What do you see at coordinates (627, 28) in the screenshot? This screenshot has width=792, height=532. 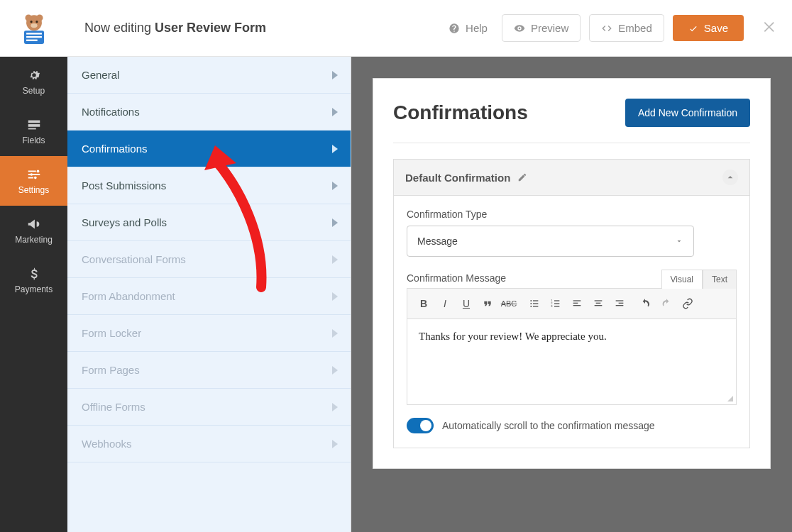 I see `embed-button: Embed` at bounding box center [627, 28].